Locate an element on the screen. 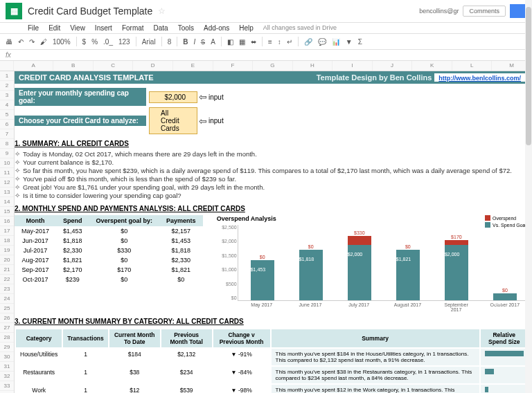  col-l: L is located at coordinates (472, 66).